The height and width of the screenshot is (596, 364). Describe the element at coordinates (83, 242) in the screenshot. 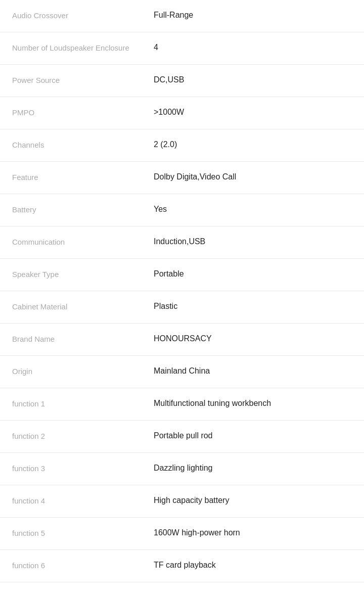

I see `spec-label: Communication` at that location.